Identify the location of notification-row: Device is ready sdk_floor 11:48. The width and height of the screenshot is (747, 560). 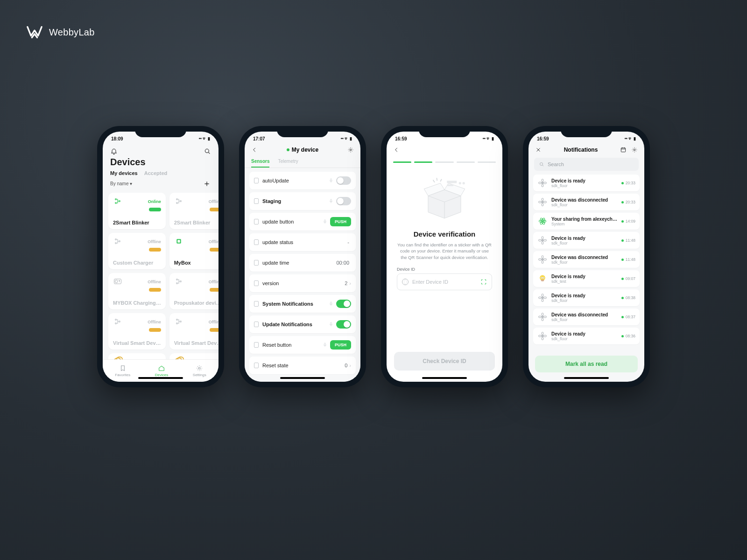
(586, 240).